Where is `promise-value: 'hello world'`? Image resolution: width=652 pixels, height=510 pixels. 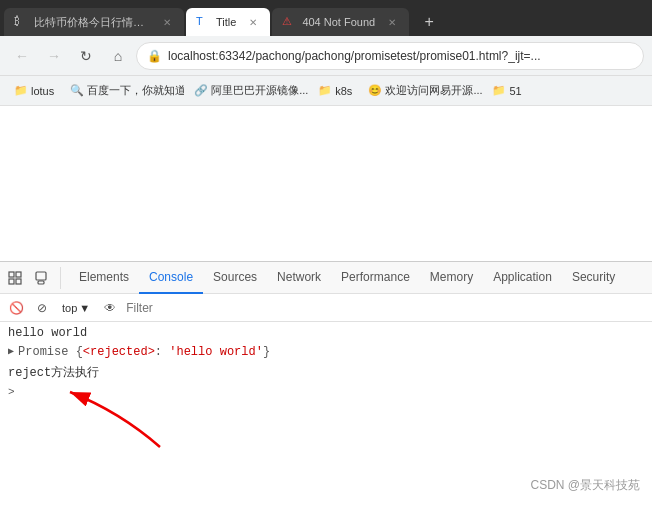
promise-value: 'hello world' is located at coordinates (216, 352).